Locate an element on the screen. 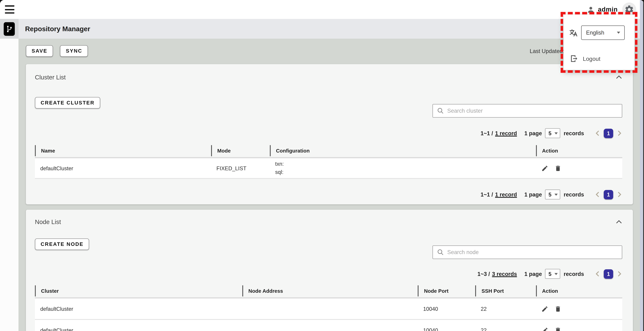 The image size is (644, 331). hamburger-menu-icon is located at coordinates (10, 10).